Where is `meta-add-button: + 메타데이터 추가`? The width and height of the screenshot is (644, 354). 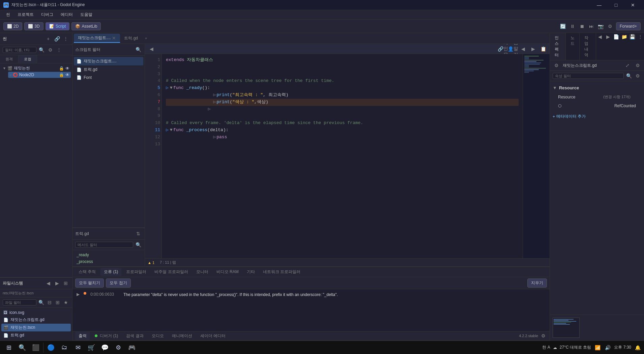 meta-add-button: + 메타데이터 추가 is located at coordinates (597, 117).